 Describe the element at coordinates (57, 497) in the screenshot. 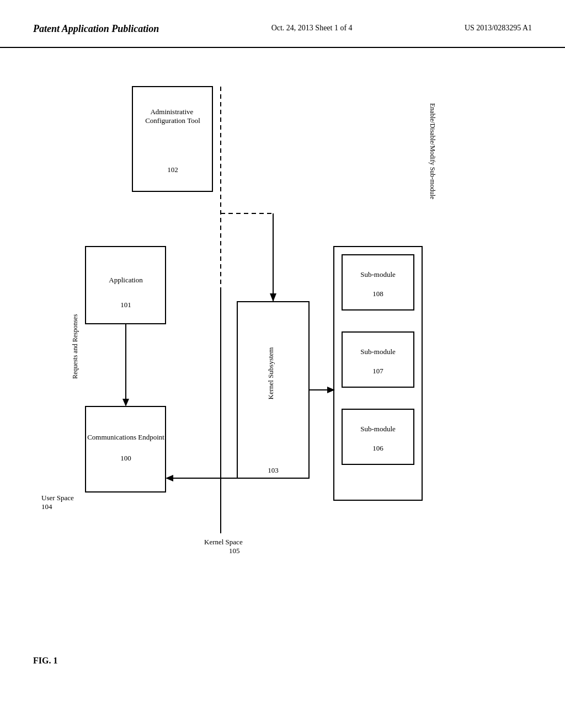

I see `svg-text: User Space` at that location.